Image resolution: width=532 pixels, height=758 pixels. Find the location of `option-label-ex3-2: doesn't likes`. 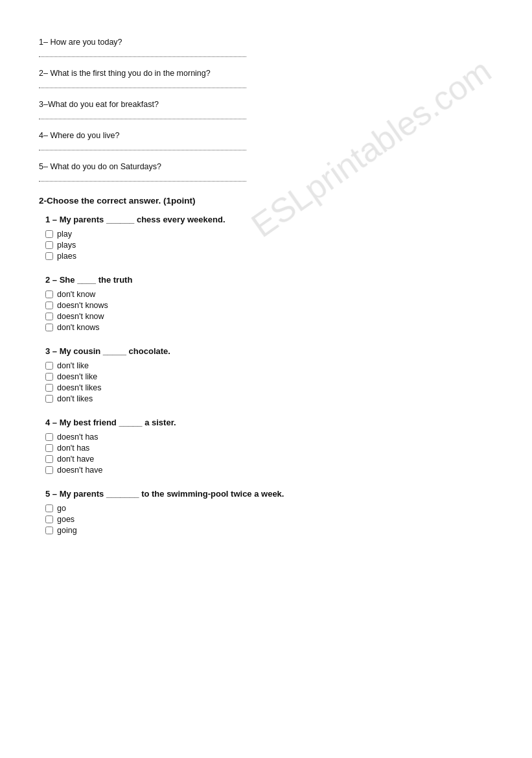

option-label-ex3-2: doesn't likes is located at coordinates (79, 388).